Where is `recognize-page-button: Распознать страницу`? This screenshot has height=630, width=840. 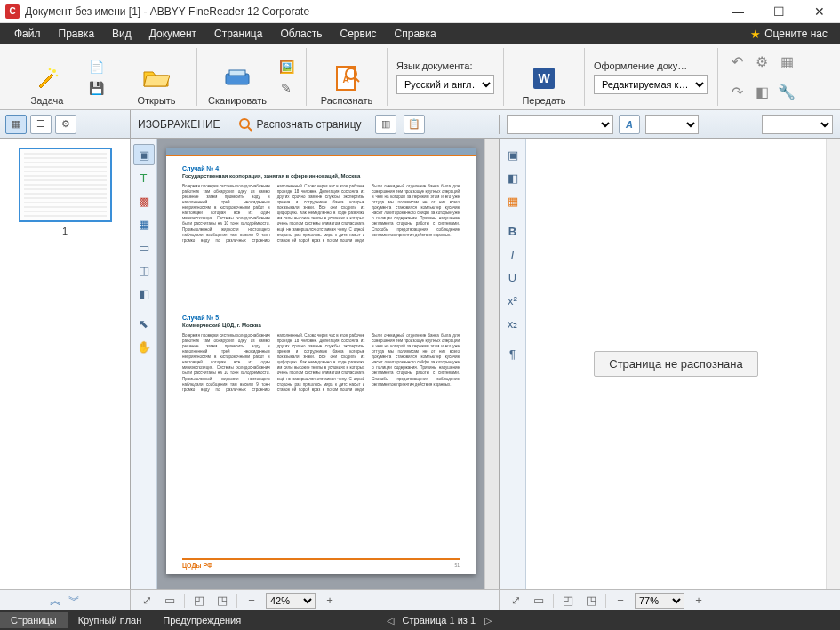
recognize-page-button: Распознать страницу is located at coordinates (300, 124).